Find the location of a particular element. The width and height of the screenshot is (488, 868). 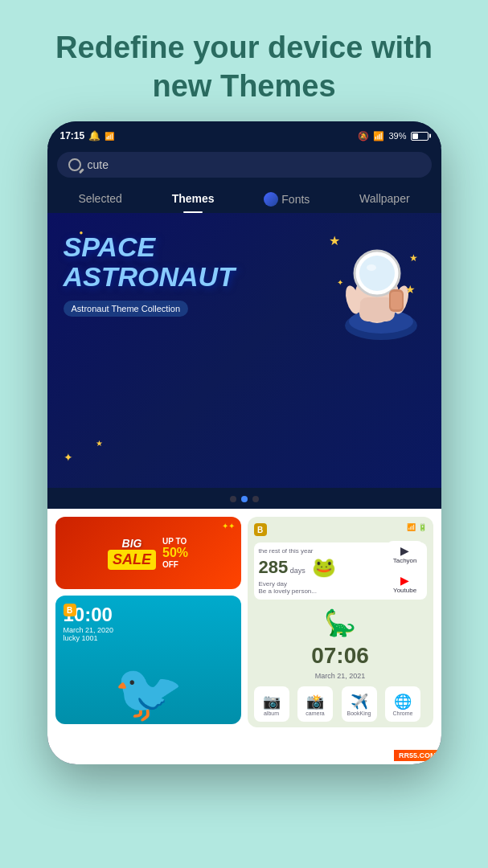

status-right: 🔕 📶 39% is located at coordinates (392, 137).